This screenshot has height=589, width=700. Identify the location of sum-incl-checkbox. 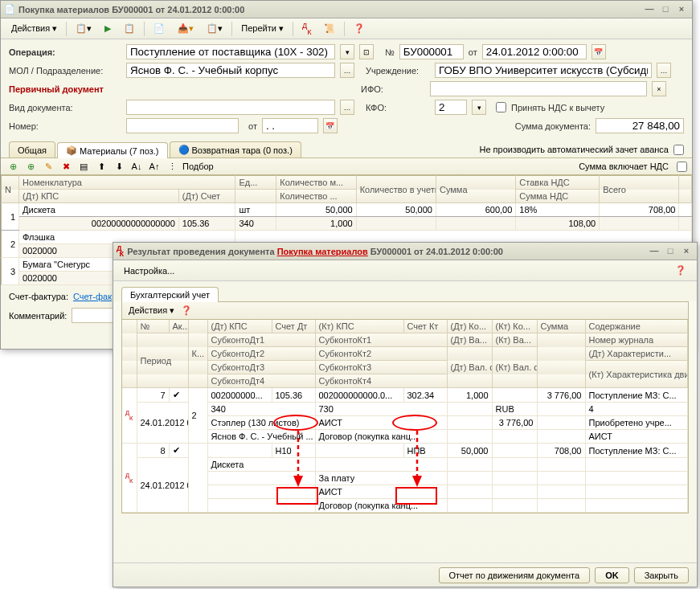
(682, 167).